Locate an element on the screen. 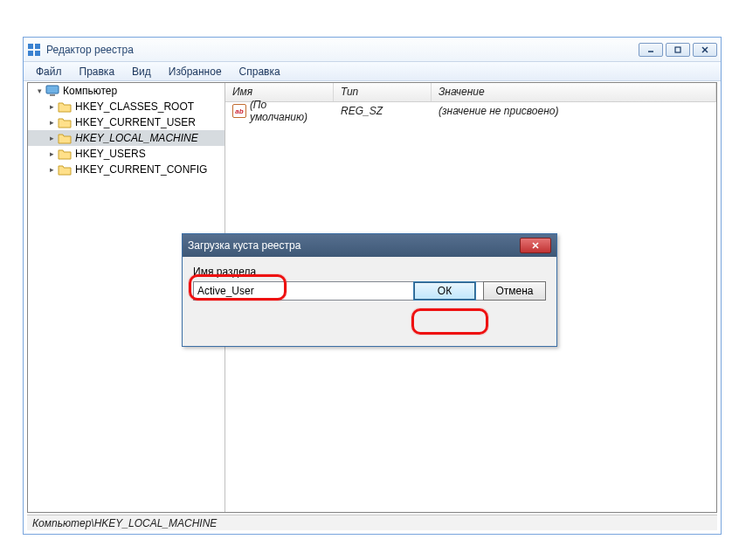 Image resolution: width=746 pixels, height=560 pixels. value-type: REG_SZ is located at coordinates (383, 111).